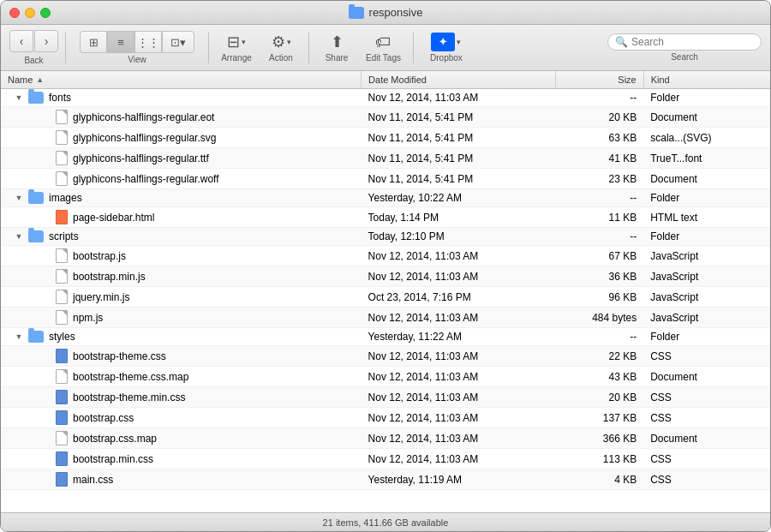 The height and width of the screenshot is (532, 771). I want to click on file-name-cell: ▼fonts, so click(182, 98).